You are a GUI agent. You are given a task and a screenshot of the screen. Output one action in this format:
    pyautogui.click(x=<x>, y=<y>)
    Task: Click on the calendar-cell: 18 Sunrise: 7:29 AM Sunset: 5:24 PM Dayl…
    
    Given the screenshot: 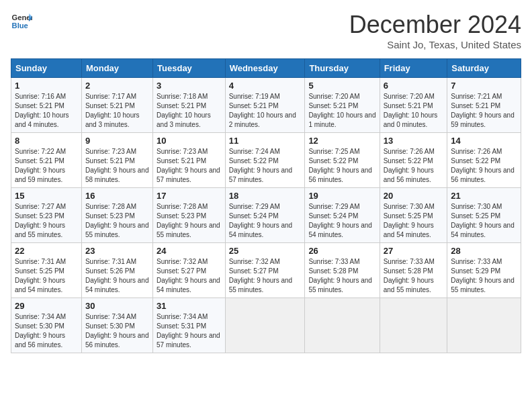 What is the action you would take?
    pyautogui.click(x=265, y=216)
    